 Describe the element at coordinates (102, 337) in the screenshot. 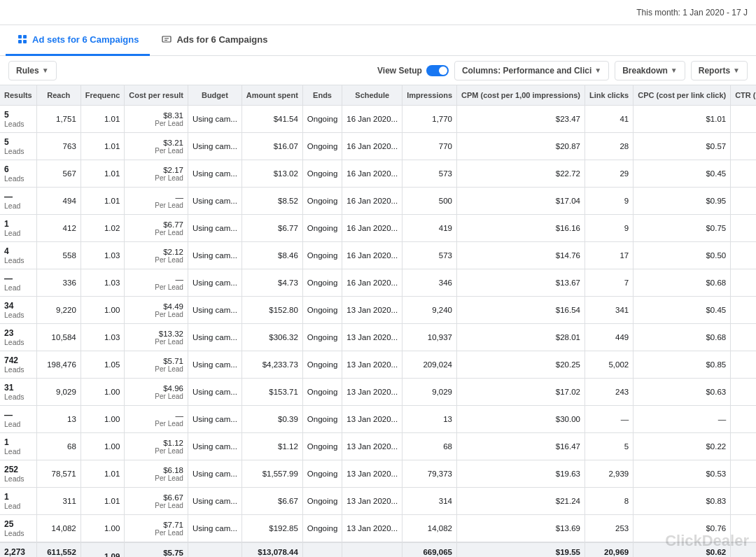

I see `cell-freq: 1.03` at that location.